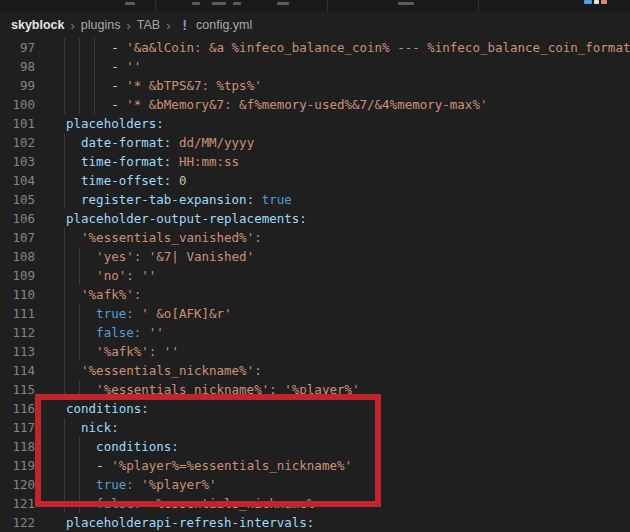  What do you see at coordinates (315, 408) in the screenshot?
I see `code-line-116: 116conditions:` at bounding box center [315, 408].